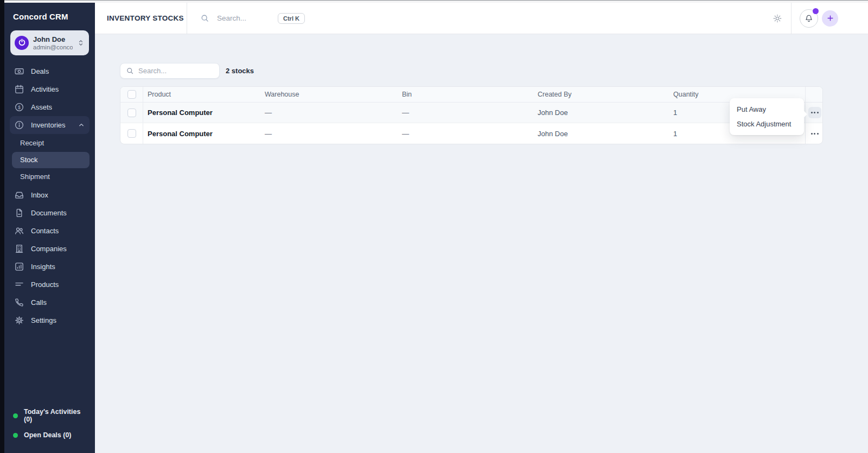 This screenshot has width=868, height=453. Describe the element at coordinates (814, 94) in the screenshot. I see `column-header-actions` at that location.